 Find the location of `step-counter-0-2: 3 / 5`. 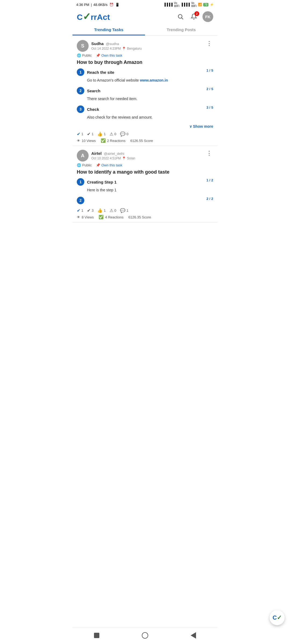

step-counter-0-2: 3 / 5 is located at coordinates (210, 107).